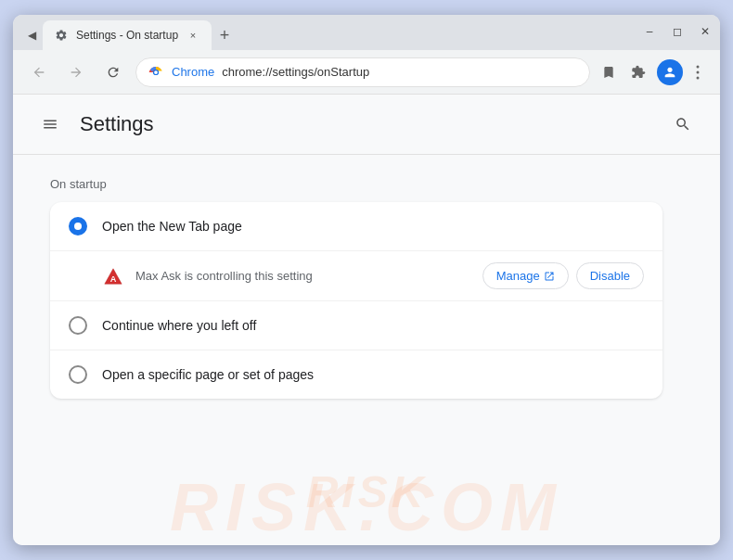 Image resolution: width=733 pixels, height=560 pixels. What do you see at coordinates (373, 375) in the screenshot?
I see `option-label-specific: Open a specific page or set of pages` at bounding box center [373, 375].